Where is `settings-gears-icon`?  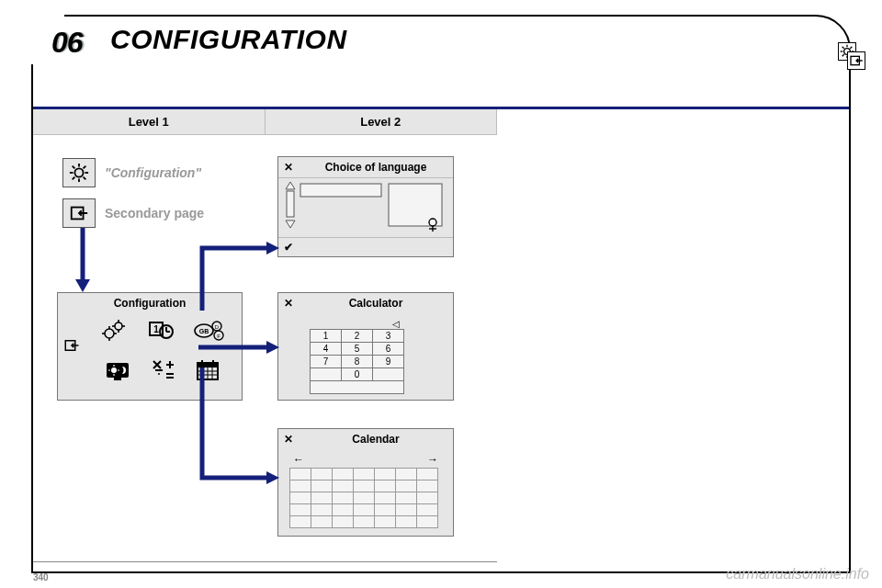 settings-gears-icon is located at coordinates (114, 331).